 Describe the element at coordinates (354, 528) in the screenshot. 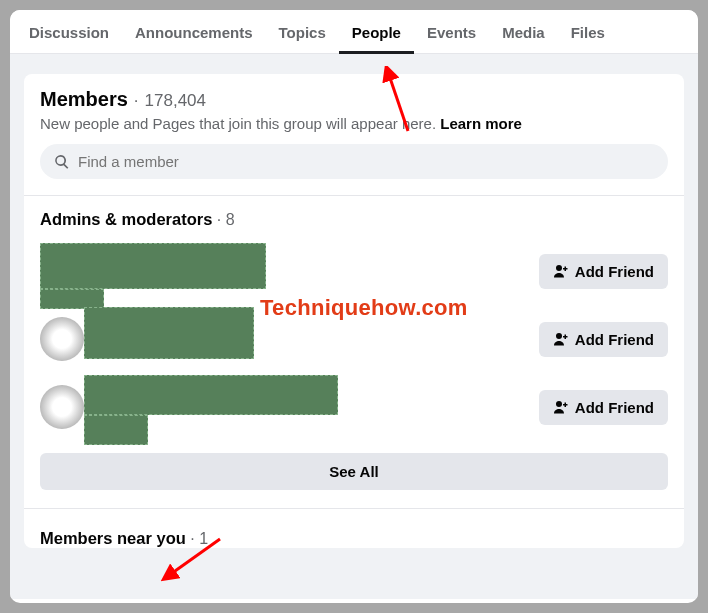

I see `near-you-section: Members near you · 1` at that location.